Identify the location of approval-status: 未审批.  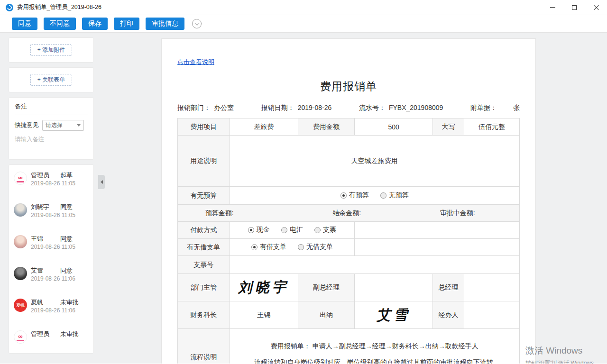
(69, 302).